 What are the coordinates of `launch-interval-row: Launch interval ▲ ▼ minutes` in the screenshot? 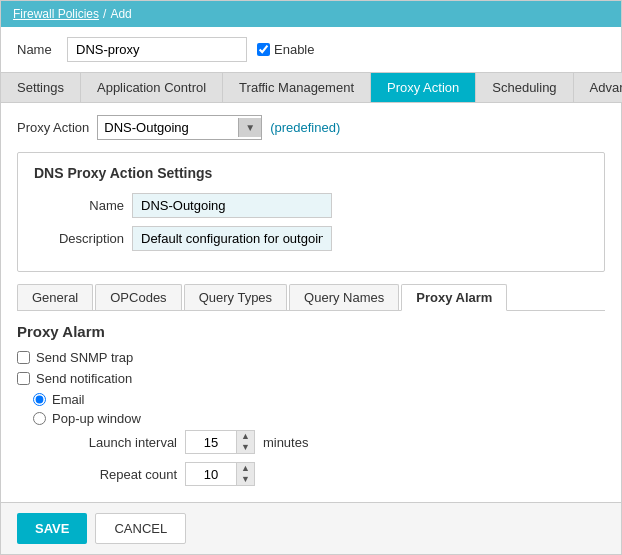 It's located at (341, 442).